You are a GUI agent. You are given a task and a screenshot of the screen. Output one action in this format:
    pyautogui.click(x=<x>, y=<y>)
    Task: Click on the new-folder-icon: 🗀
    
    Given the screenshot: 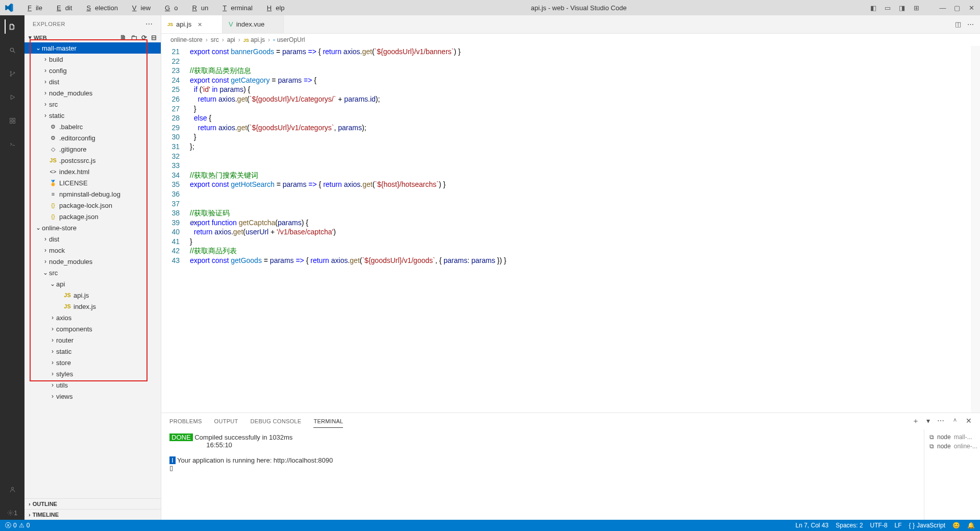 What is the action you would take?
    pyautogui.click(x=134, y=38)
    